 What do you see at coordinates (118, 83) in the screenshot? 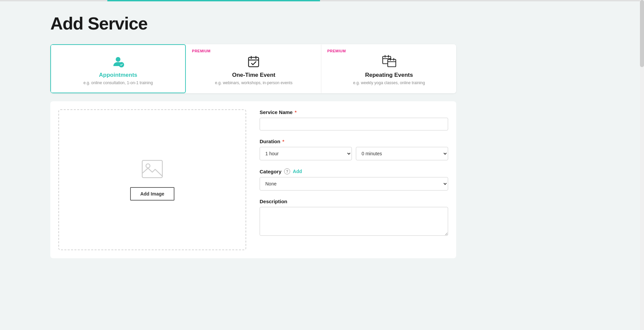
I see `appointments-subtitle: e.g. online consultation, 1-on-1 trainin…` at bounding box center [118, 83].